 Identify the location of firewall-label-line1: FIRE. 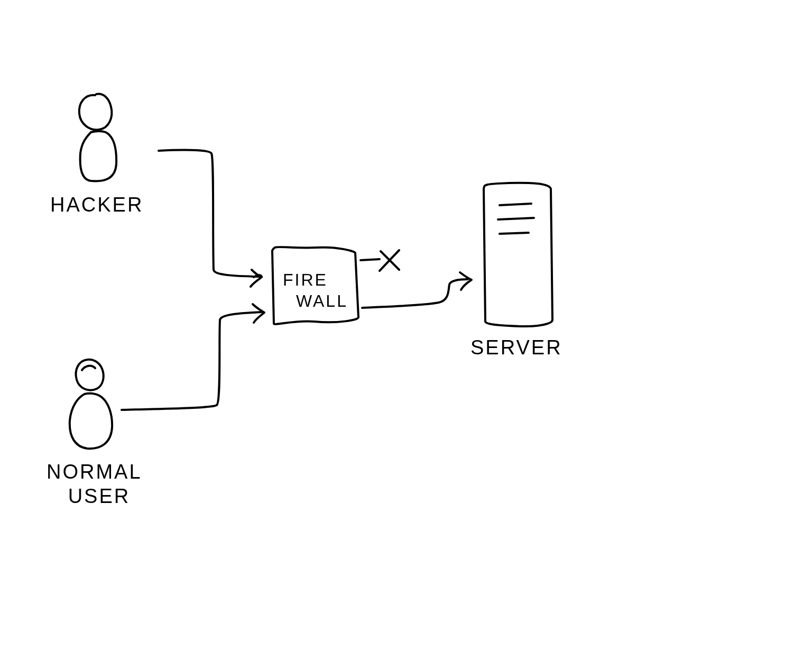
(306, 280).